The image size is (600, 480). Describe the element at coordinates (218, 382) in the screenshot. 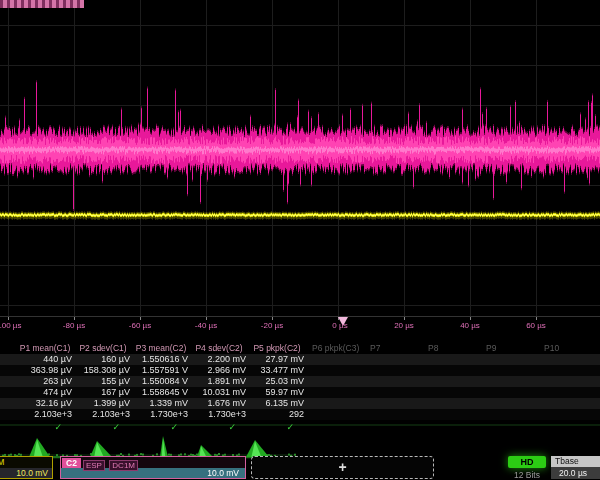

I see `param-value: 1.891 mV` at that location.